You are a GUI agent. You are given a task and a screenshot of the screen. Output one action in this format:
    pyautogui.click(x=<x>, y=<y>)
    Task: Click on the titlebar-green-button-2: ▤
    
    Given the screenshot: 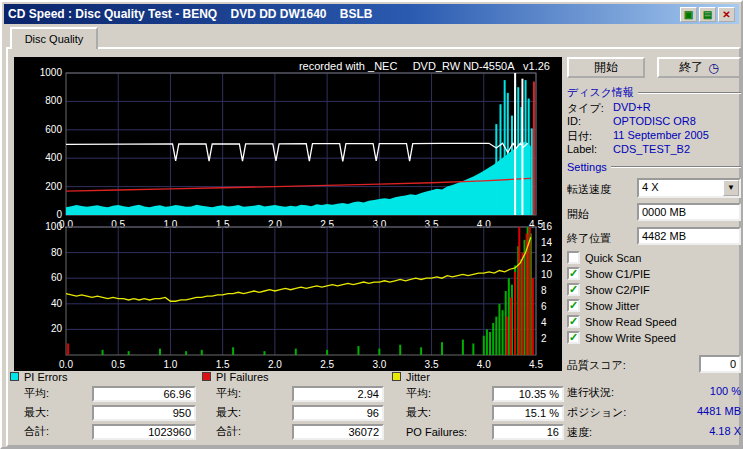 What is the action you would take?
    pyautogui.click(x=708, y=14)
    